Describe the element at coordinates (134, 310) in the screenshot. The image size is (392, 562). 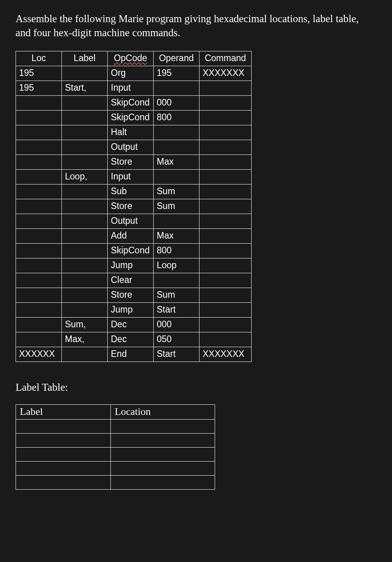
I see `table-row: JumpStart` at that location.